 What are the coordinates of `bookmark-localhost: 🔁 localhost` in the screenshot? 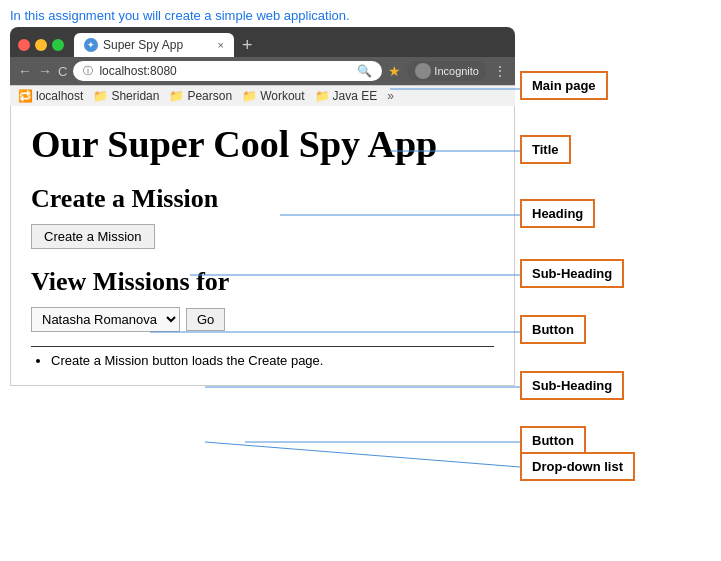 It's located at (50, 96).